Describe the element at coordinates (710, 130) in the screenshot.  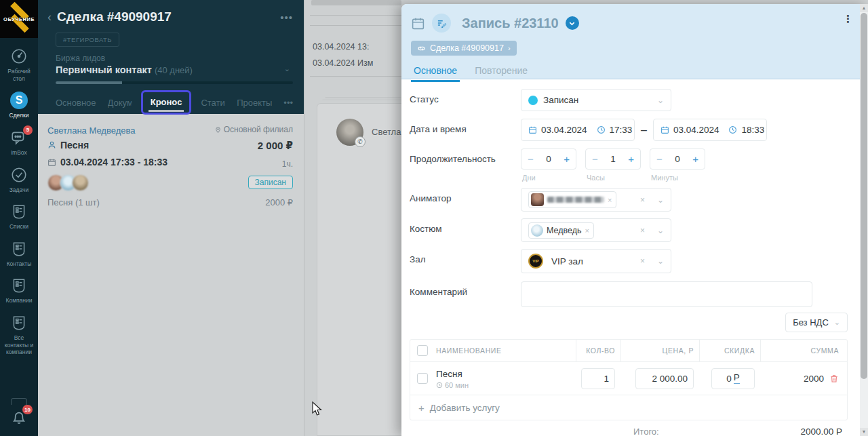
I see `end-datetime-input: 03.04.2024 18:33` at that location.